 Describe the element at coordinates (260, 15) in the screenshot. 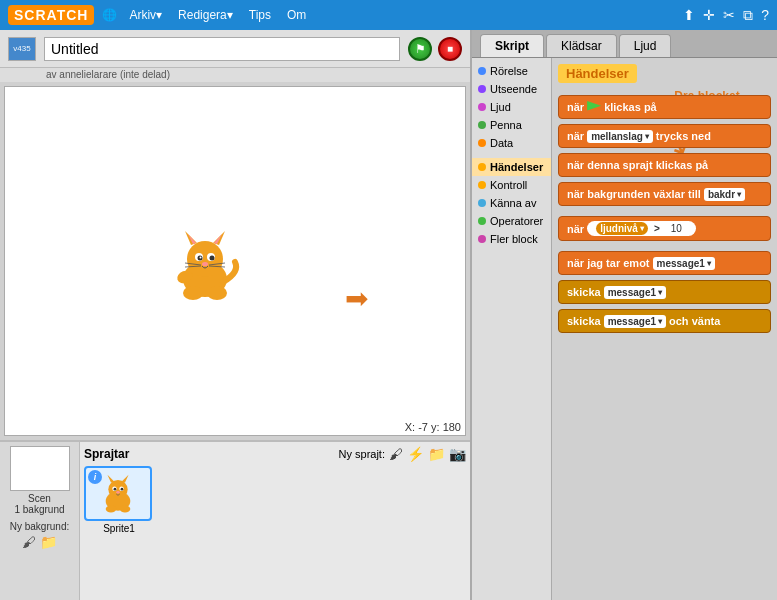

I see `nav-tips: Tips` at that location.